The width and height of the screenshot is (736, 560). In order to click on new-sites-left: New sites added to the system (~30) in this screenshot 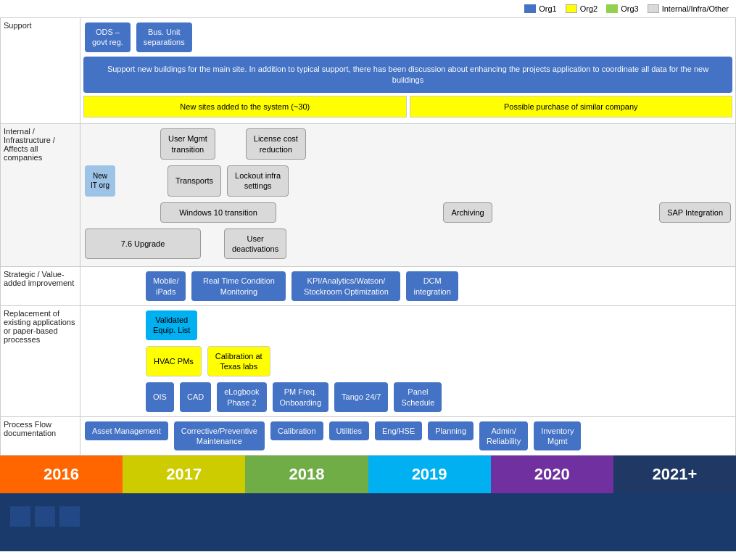, I will do `click(245, 107)`.